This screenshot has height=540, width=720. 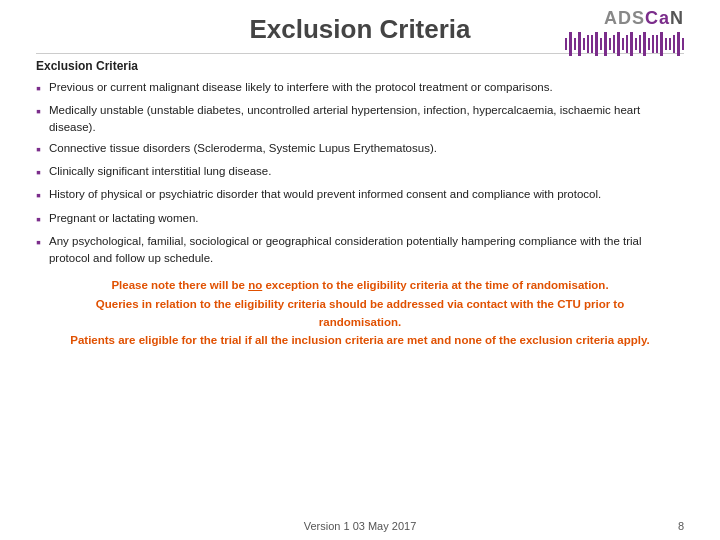 What do you see at coordinates (360, 118) in the screenshot?
I see `list-item: ▪ Medically unstable (unstable diabetes,…` at bounding box center [360, 118].